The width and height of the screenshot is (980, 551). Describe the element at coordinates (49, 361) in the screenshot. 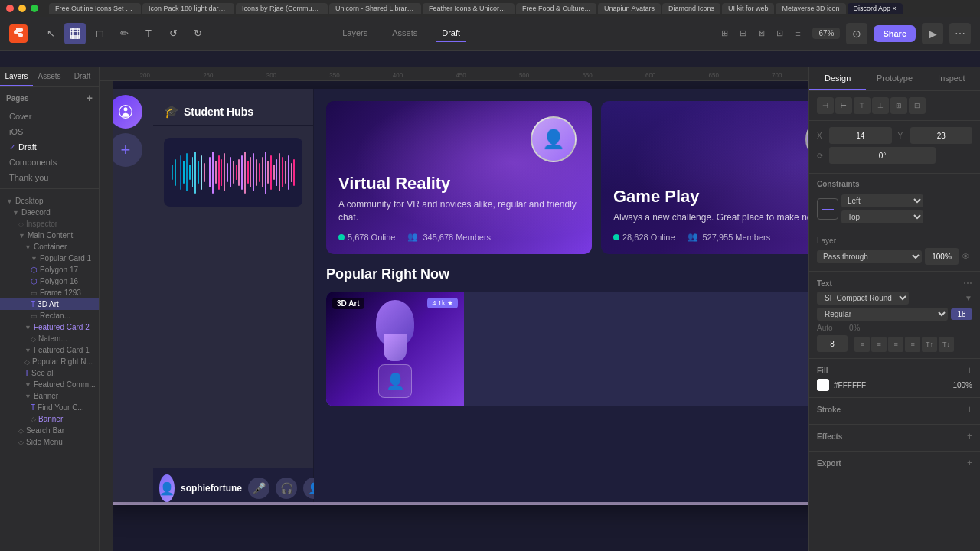

I see `layer-popular-right: ◇ Popular Right N...` at that location.